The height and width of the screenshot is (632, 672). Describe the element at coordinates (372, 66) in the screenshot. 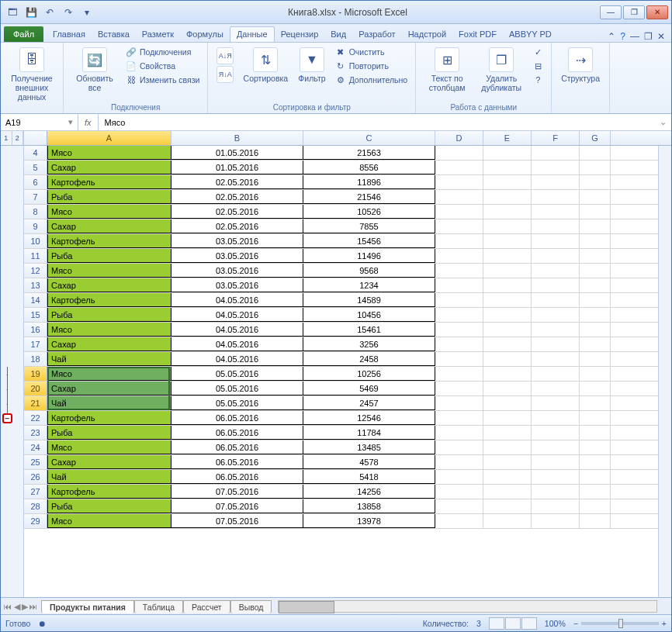

I see `reapply-button: ↻Повторить` at that location.